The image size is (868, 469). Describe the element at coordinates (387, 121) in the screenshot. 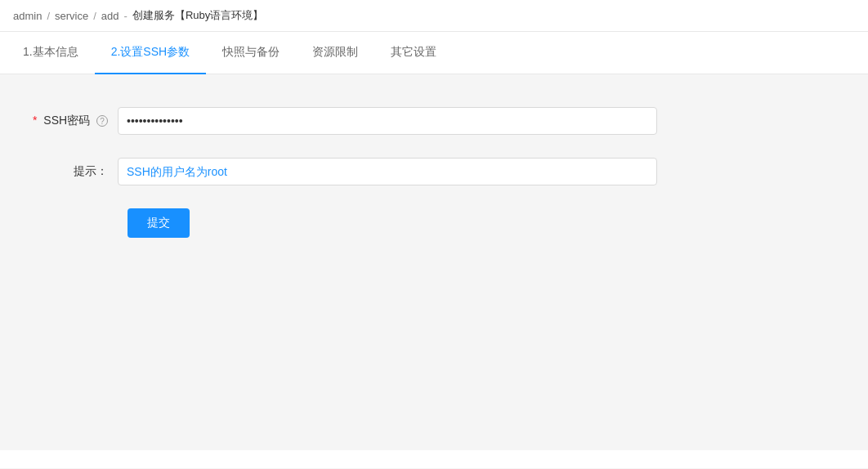

I see `ssh-password-input` at that location.